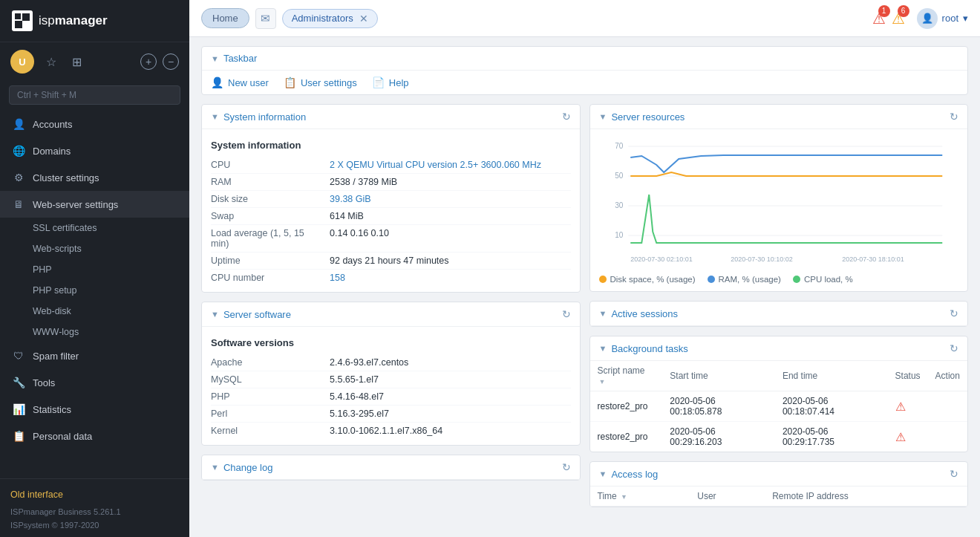  I want to click on sidebar-sub-php: PHP, so click(95, 270).